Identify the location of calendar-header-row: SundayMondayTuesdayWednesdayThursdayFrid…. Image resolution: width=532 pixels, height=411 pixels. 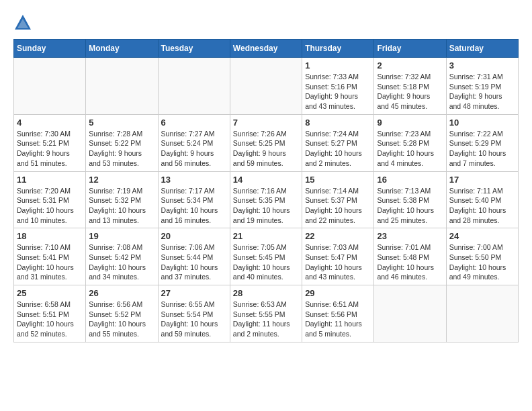
(266, 48).